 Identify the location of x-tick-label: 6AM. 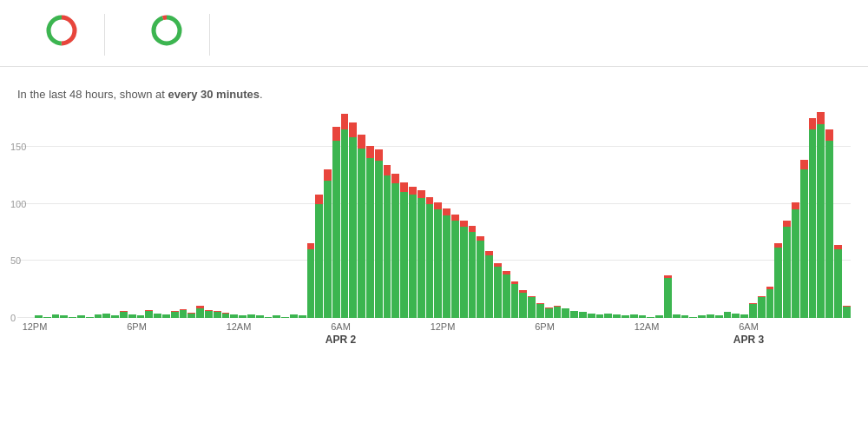
(340, 327).